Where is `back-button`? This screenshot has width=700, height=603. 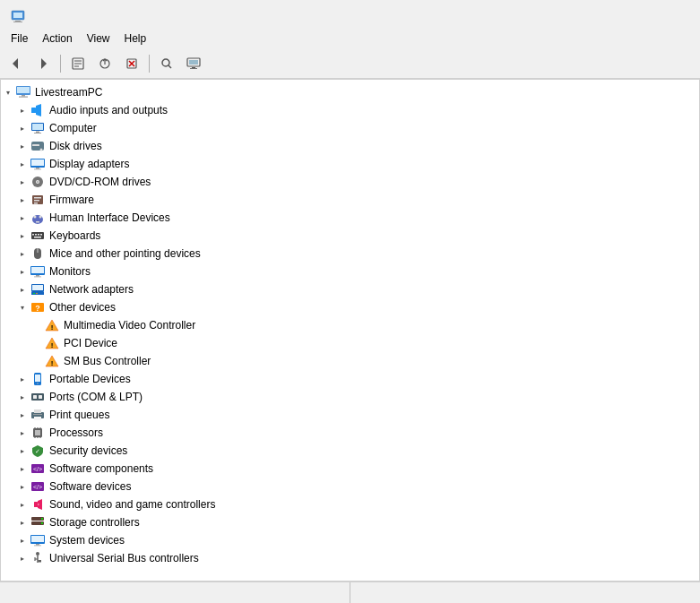
back-button is located at coordinates (16, 64).